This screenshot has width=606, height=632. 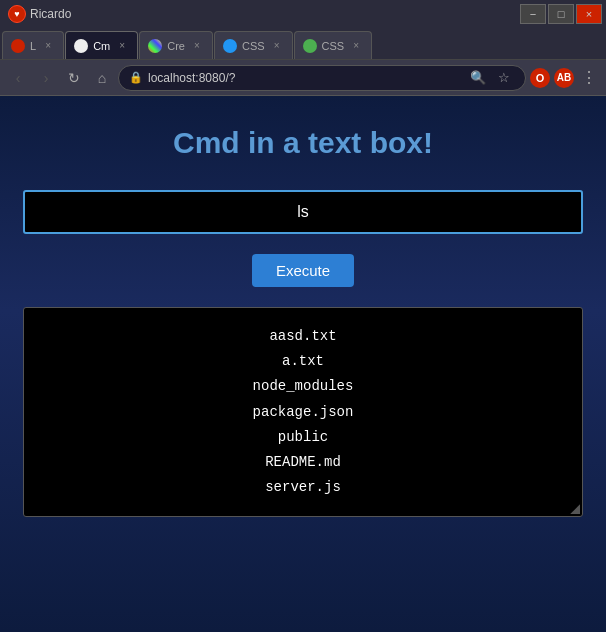 I want to click on minimize-button: −, so click(x=533, y=14).